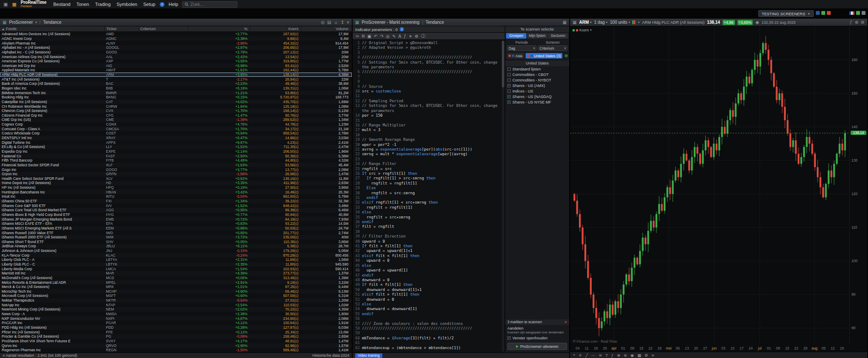 This screenshot has height=358, width=868. What do you see at coordinates (544, 56) in the screenshot?
I see `region-chip: United States (3)` at bounding box center [544, 56].